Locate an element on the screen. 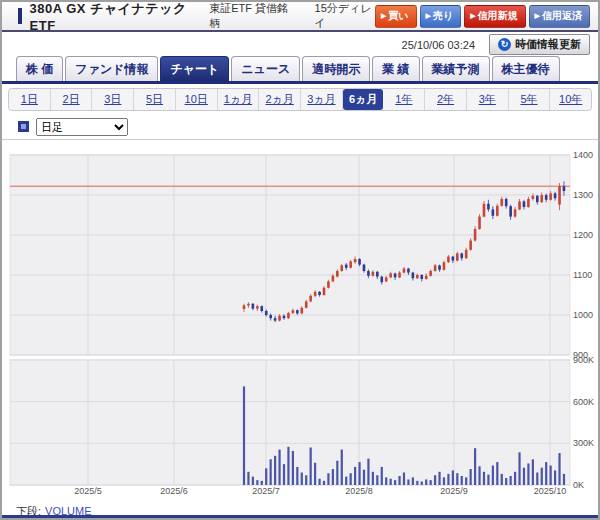  tab-timely-disclosure: 適時開示 is located at coordinates (336, 68).